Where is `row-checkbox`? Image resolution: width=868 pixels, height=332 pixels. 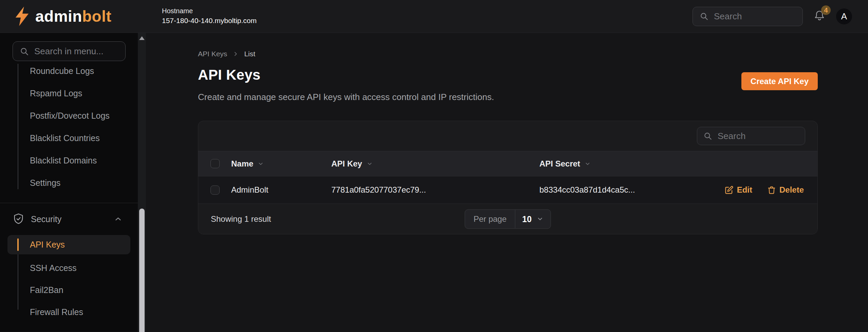 row-checkbox is located at coordinates (215, 190).